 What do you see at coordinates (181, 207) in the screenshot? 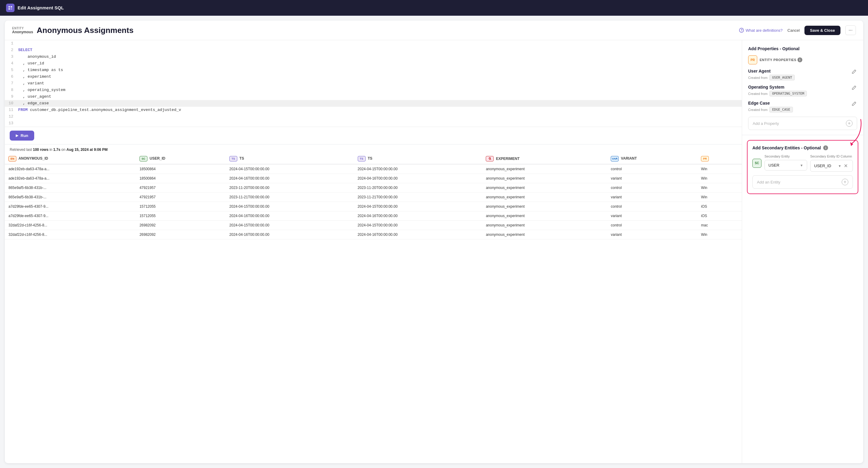
I see `cell-user-id: 15712055` at bounding box center [181, 207].